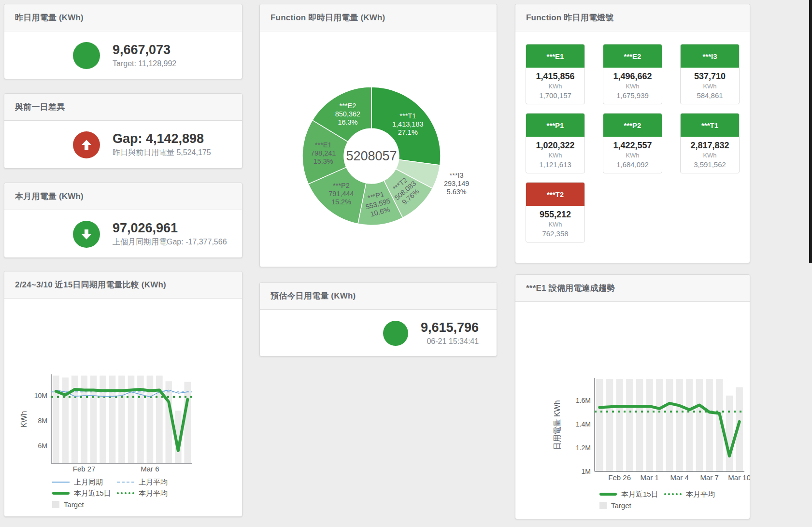 The height and width of the screenshot is (527, 812). I want to click on gray-box-icon, so click(56, 504).